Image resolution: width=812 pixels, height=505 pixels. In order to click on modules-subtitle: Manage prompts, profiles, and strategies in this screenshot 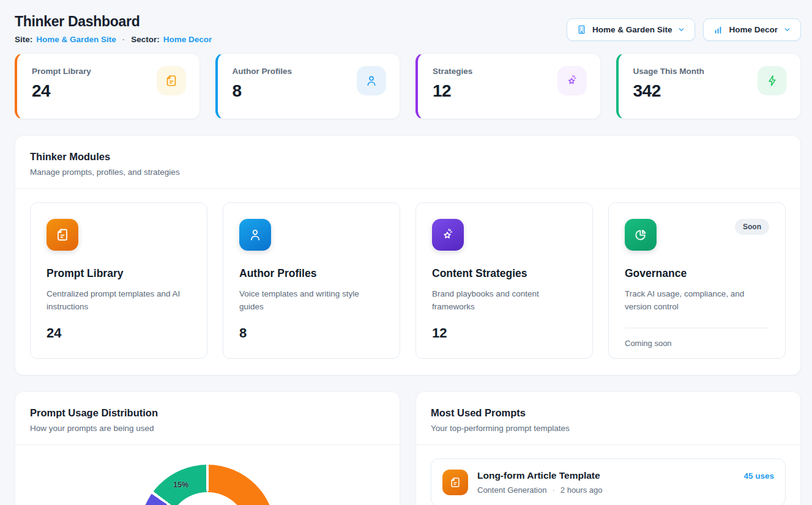, I will do `click(408, 172)`.